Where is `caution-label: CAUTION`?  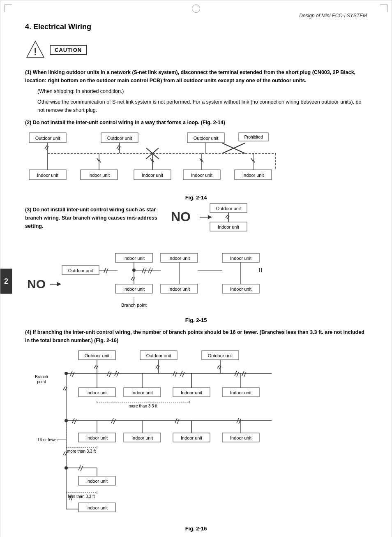 caution-label: CAUTION is located at coordinates (68, 50).